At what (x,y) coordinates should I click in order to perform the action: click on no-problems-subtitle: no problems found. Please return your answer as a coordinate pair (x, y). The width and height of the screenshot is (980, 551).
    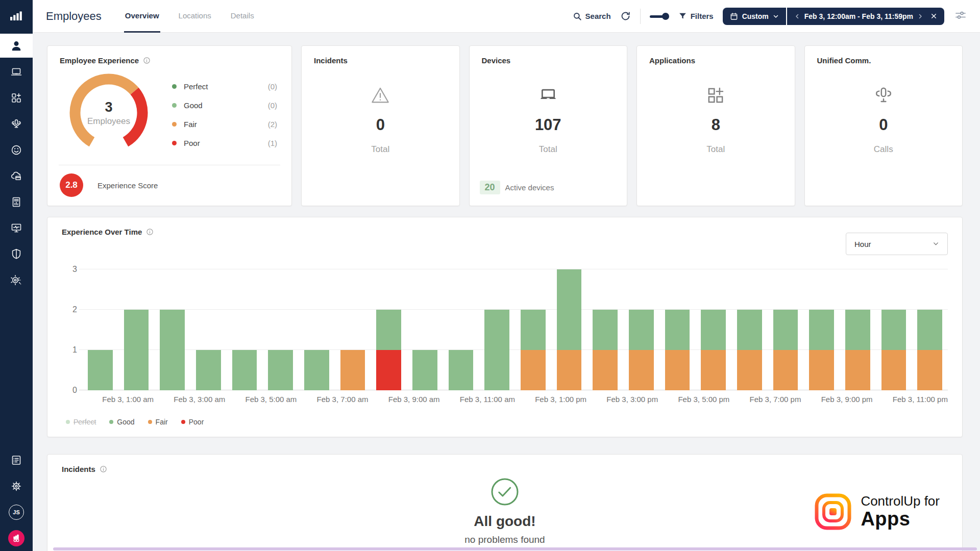
    Looking at the image, I should click on (504, 540).